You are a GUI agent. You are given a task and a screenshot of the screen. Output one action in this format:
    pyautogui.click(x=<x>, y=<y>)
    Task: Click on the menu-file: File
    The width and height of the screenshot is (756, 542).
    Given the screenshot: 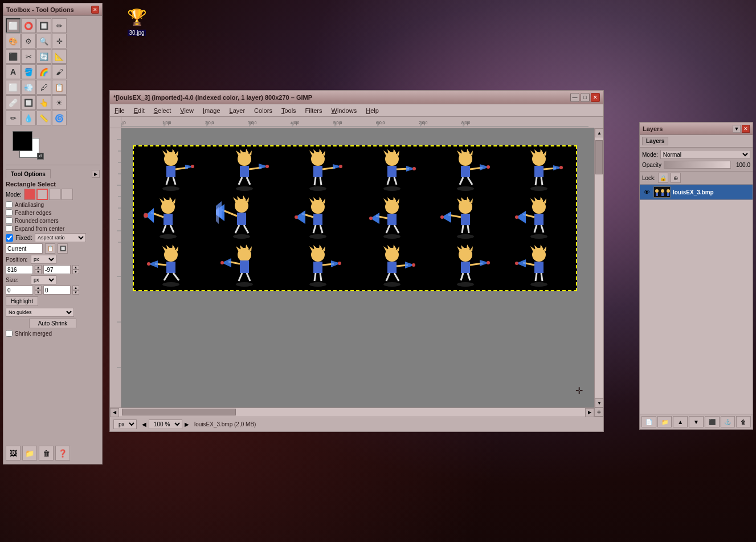 What is the action you would take?
    pyautogui.click(x=120, y=111)
    